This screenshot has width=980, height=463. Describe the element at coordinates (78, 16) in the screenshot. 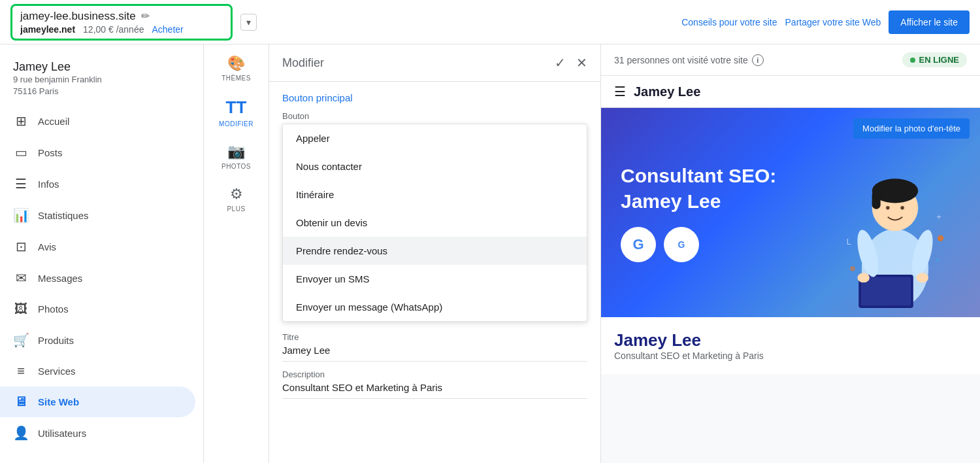

I see `domain-primary-text: jamey-lee.business.site` at that location.